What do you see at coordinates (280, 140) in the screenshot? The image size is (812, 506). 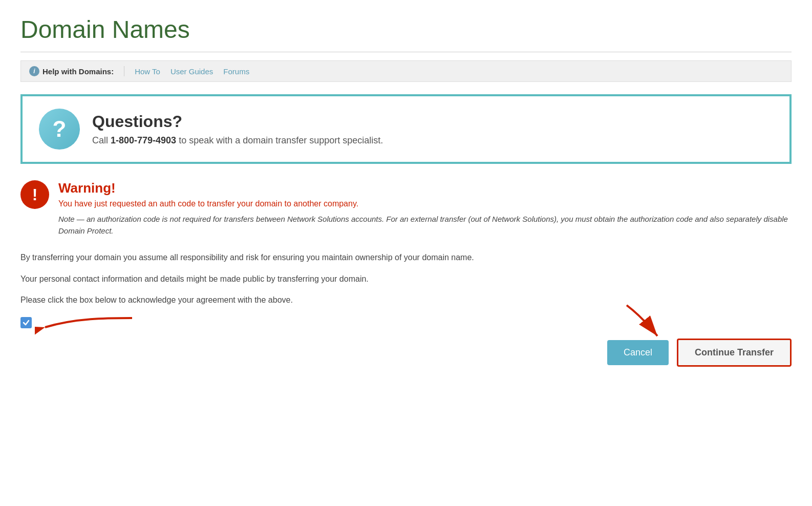 I see `questions-text-after: to speak with a domain transfer support …` at bounding box center [280, 140].